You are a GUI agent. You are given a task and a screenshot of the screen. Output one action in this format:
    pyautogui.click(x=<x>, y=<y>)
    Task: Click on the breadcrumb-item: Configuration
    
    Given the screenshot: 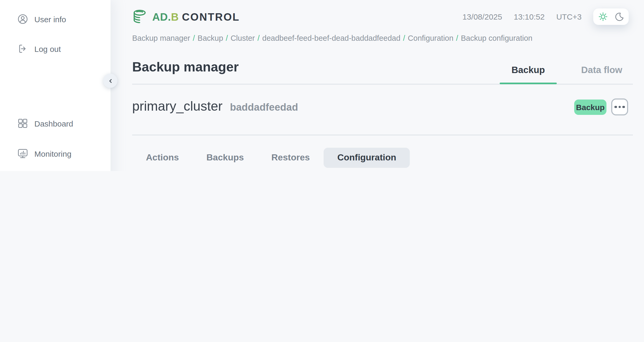 What is the action you would take?
    pyautogui.click(x=431, y=38)
    